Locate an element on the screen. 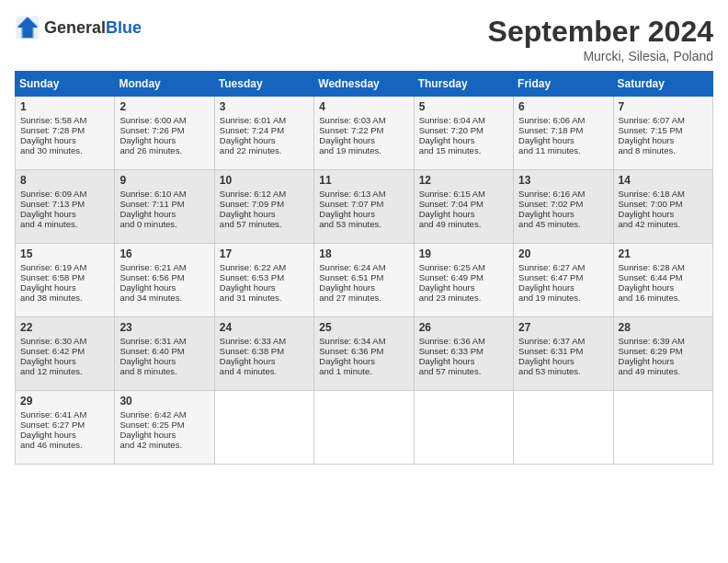  table-row: 23Sunrise: 6:31 AMSunset: 6:40 PMDayligh… is located at coordinates (165, 354).